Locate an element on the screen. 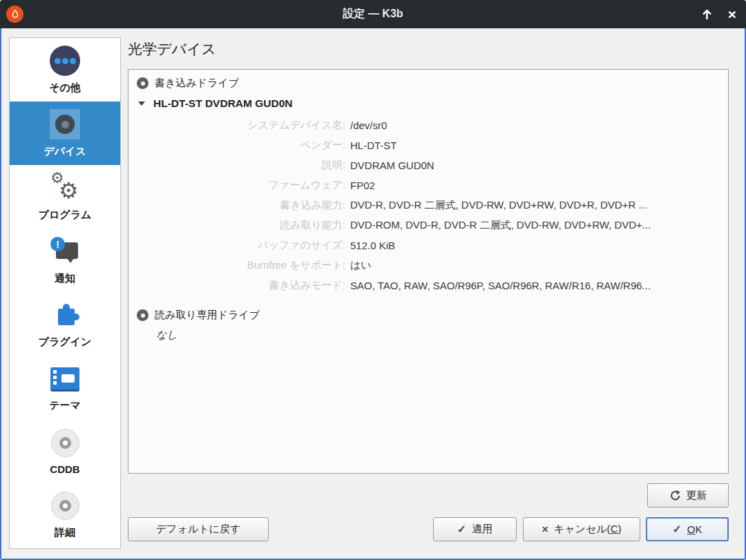  sidebar-item-label: プログラム is located at coordinates (65, 215).